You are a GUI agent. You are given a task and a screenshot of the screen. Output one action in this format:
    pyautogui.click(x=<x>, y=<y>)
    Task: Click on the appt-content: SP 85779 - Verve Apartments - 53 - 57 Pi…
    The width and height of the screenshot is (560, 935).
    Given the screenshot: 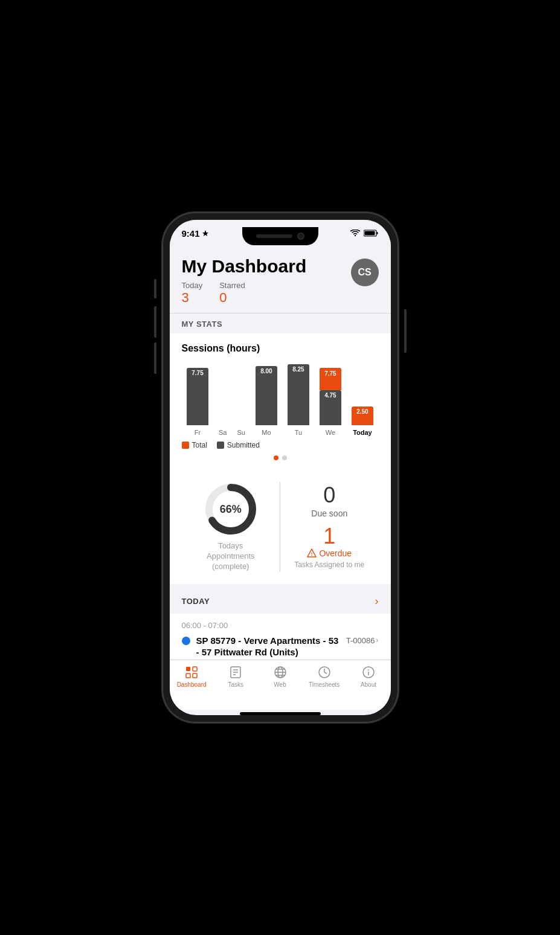 What is the action you would take?
    pyautogui.click(x=288, y=646)
    